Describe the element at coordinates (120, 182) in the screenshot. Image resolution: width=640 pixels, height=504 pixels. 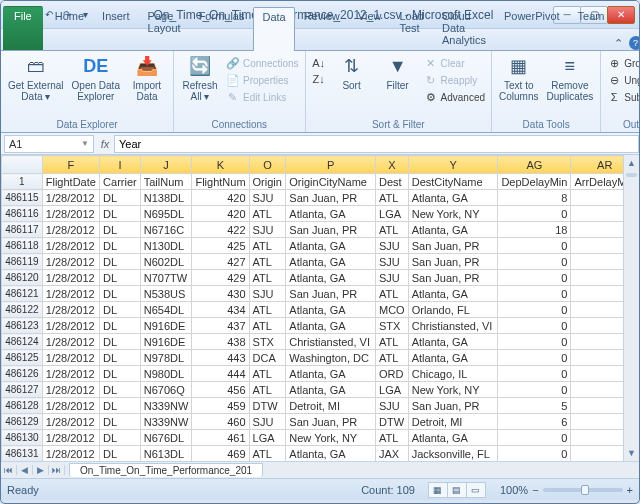
I see `cell: Carrier` at that location.